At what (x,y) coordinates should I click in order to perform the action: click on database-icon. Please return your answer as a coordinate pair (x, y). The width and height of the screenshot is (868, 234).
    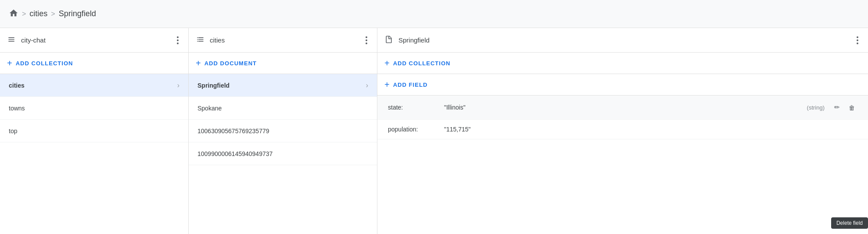
    Looking at the image, I should click on (11, 40).